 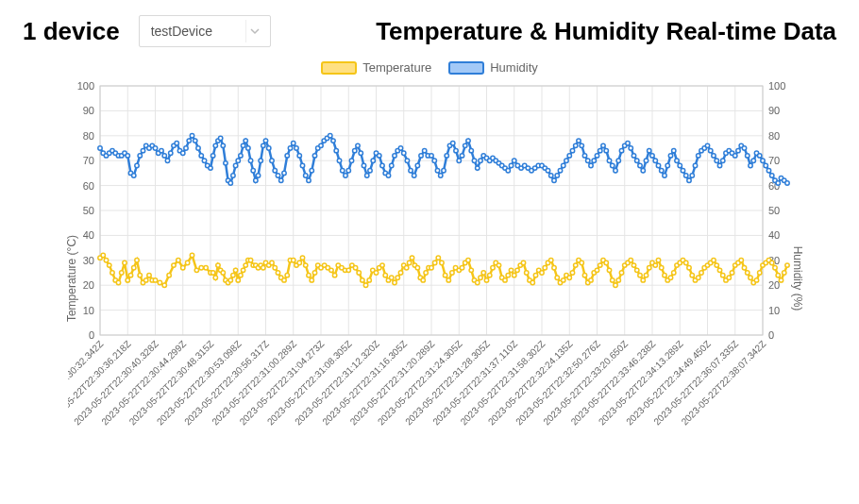 What do you see at coordinates (396, 68) in the screenshot?
I see `legend-label: Temperature` at bounding box center [396, 68].